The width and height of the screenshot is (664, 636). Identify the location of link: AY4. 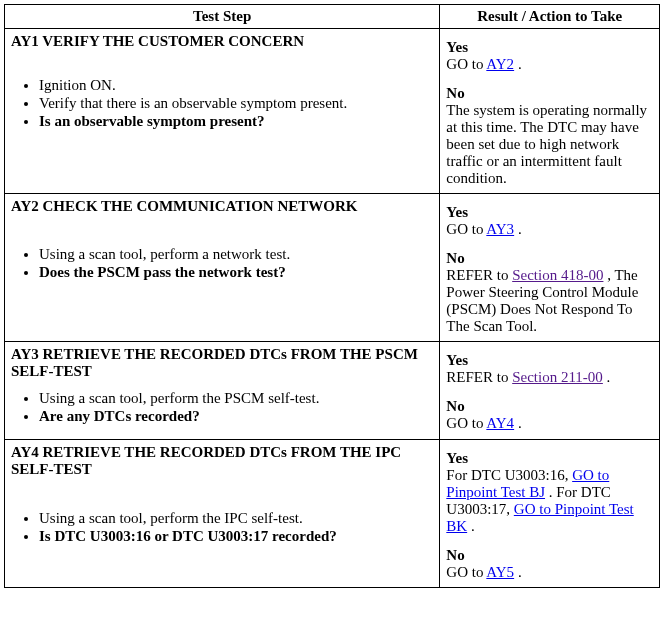
(500, 423).